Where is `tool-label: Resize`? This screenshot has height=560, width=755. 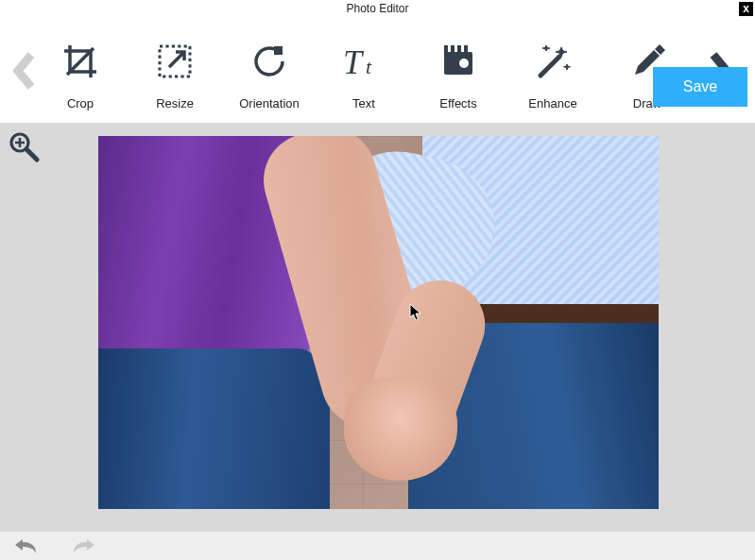
tool-label: Resize is located at coordinates (175, 104).